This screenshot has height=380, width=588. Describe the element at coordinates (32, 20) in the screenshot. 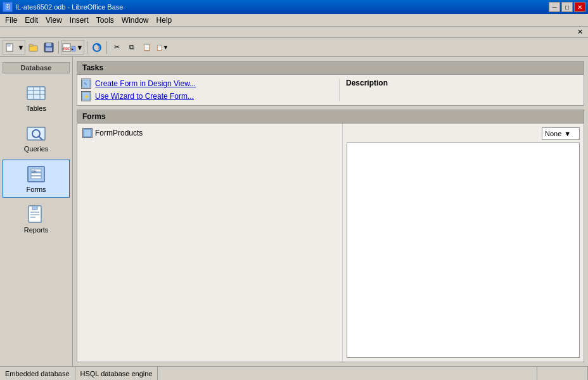

I see `menu-edit: Edit` at that location.